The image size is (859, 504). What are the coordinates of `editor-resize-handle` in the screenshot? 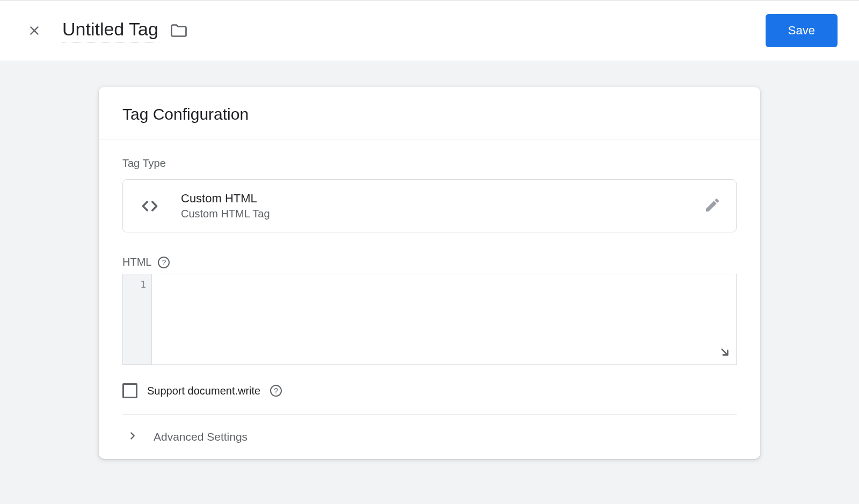 It's located at (725, 353).